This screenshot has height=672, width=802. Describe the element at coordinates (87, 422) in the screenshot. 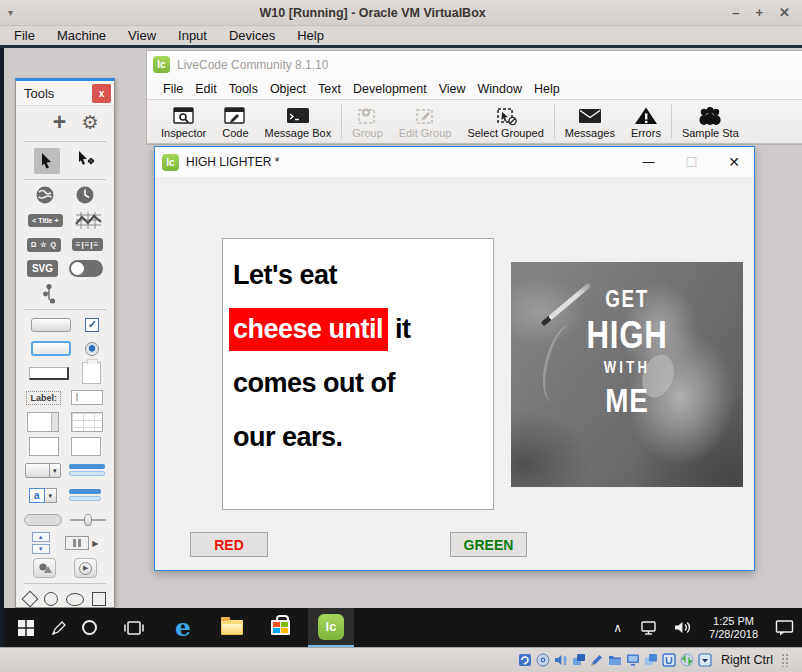

I see `table-field-tool` at that location.